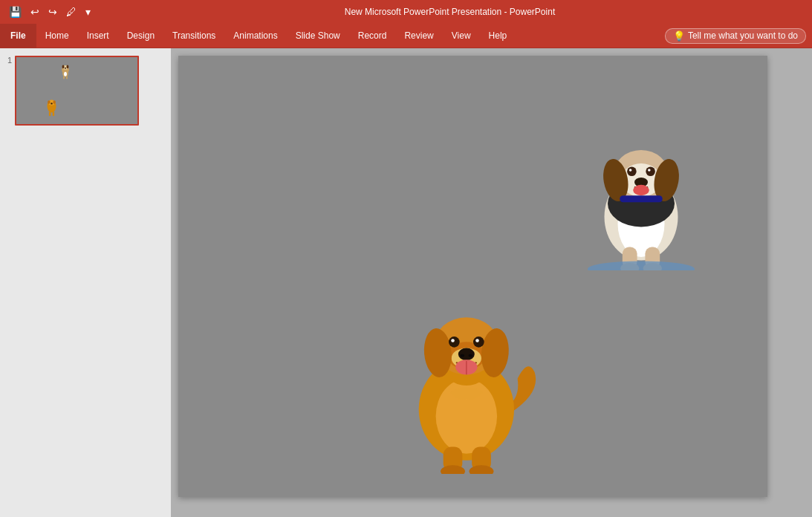  What do you see at coordinates (256, 36) in the screenshot?
I see `tab-animations: Animations` at bounding box center [256, 36].